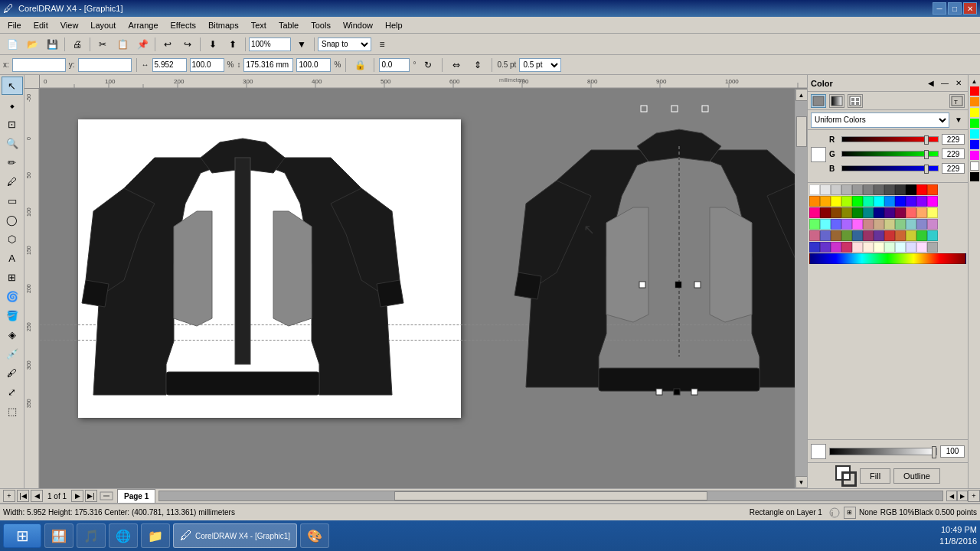 Image resolution: width=980 pixels, height=551 pixels. I want to click on tool-dropper: 💉, so click(12, 354).